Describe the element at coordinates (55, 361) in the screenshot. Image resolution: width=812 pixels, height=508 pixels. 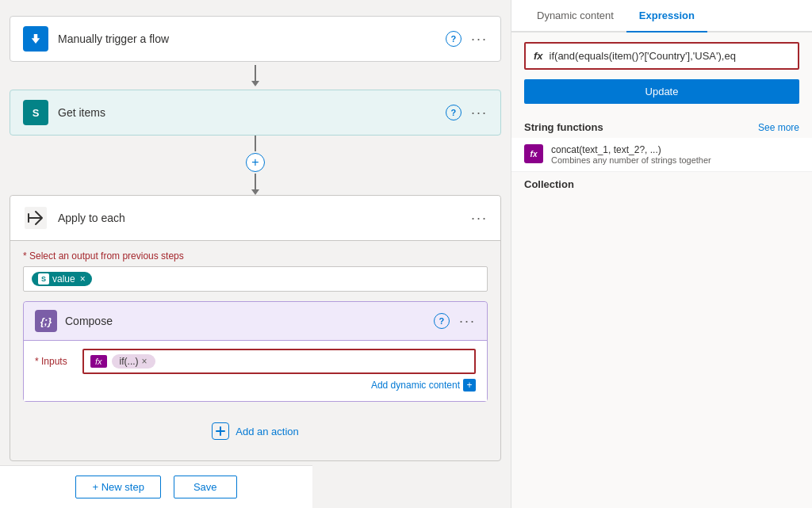
I see `inputs-label: * Inputs` at that location.